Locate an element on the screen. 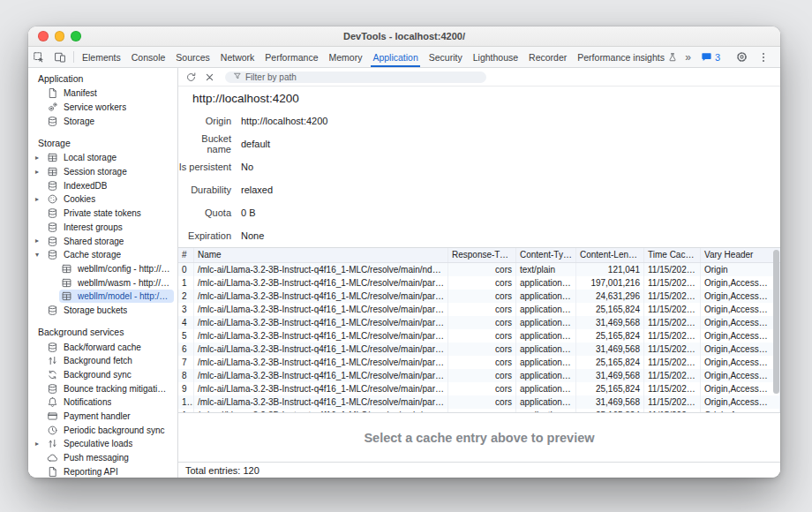 The height and width of the screenshot is (512, 812). filter-input: Filter by path is located at coordinates (356, 78).